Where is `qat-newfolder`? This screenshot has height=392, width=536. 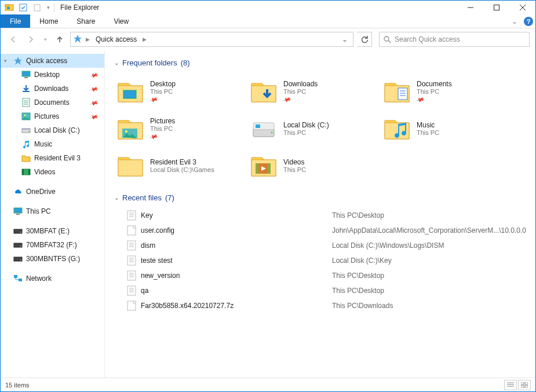
qat-newfolder is located at coordinates (37, 8).